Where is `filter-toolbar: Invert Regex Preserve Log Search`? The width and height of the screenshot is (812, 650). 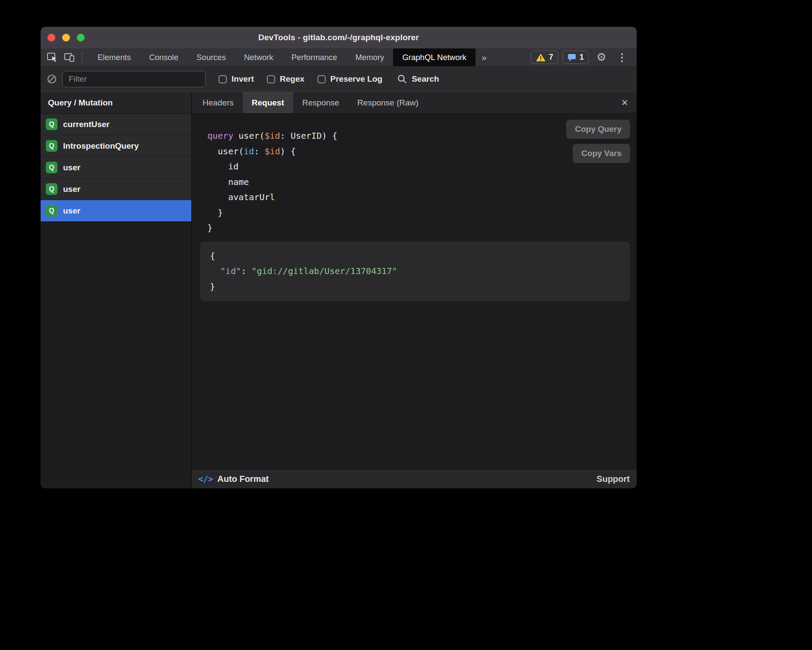
filter-toolbar: Invert Regex Preserve Log Search is located at coordinates (339, 80).